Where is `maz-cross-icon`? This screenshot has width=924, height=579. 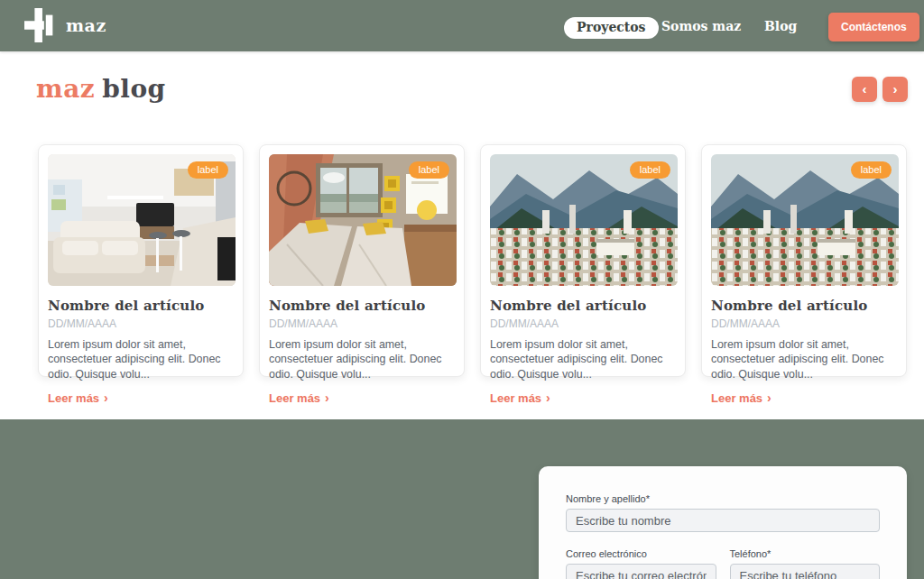
maz-cross-icon is located at coordinates (42, 25).